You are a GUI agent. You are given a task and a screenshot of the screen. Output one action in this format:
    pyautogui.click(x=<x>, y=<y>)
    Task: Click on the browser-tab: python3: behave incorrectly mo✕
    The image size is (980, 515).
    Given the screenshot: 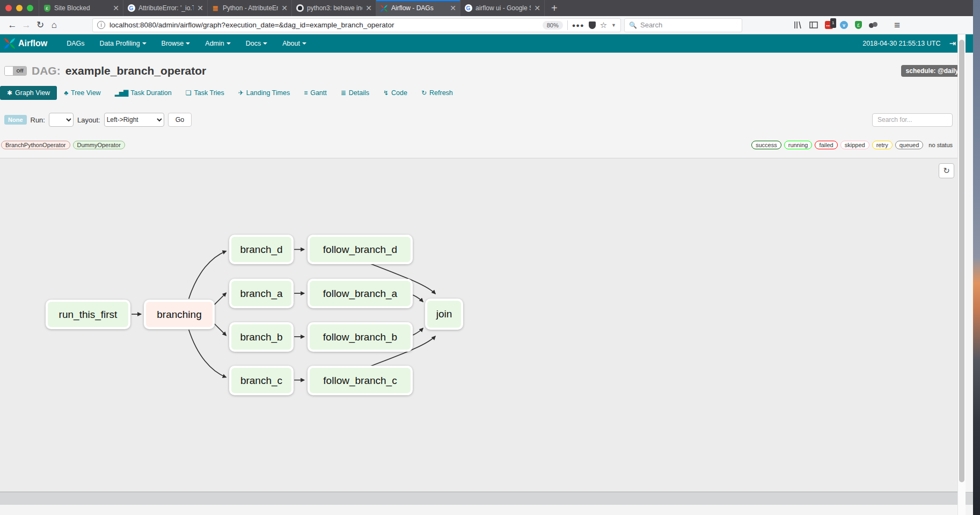 What is the action you would take?
    pyautogui.click(x=334, y=8)
    